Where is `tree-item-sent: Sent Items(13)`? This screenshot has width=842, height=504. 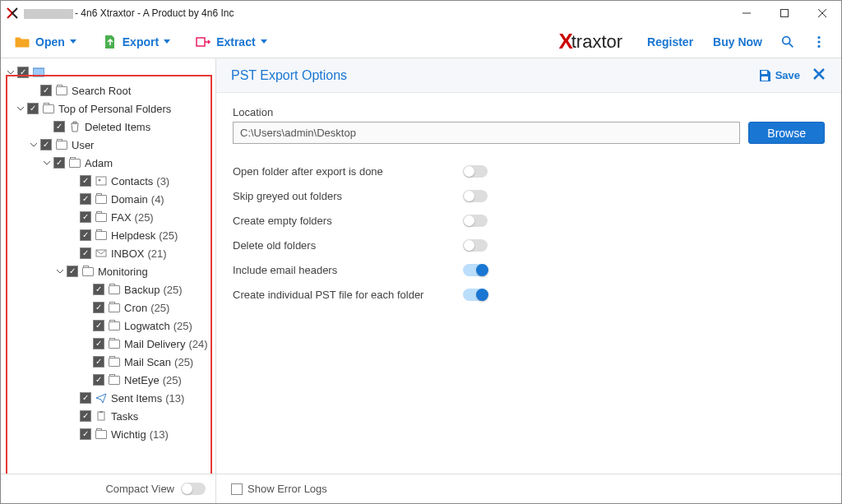 tree-item-sent: Sent Items(13) is located at coordinates (109, 398).